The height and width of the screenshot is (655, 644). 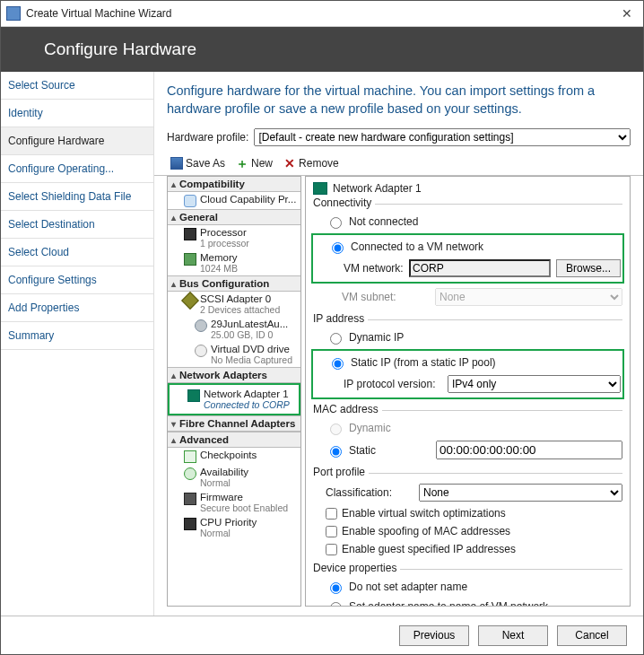 I want to click on cancel-button: Cancel, so click(x=592, y=635).